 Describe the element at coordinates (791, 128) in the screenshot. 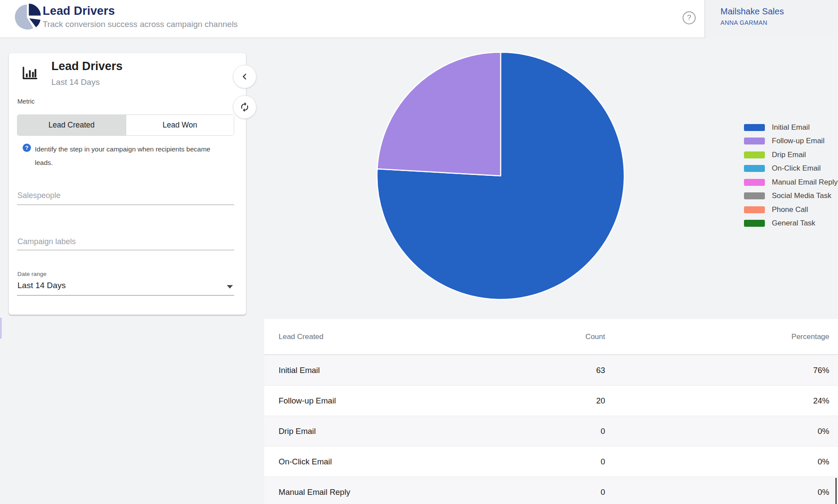

I see `legend-item-initial-email: Initial Email` at that location.